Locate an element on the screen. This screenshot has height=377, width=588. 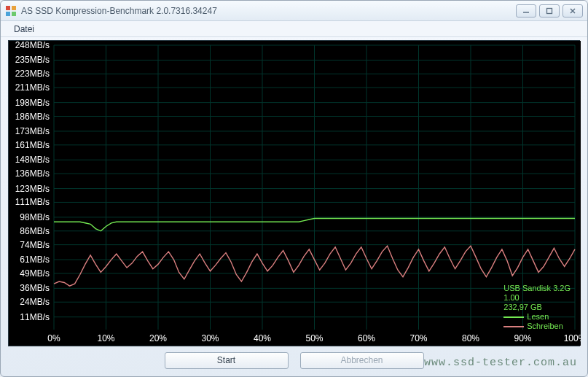
svg-text: 98MB/s is located at coordinates (35, 217).